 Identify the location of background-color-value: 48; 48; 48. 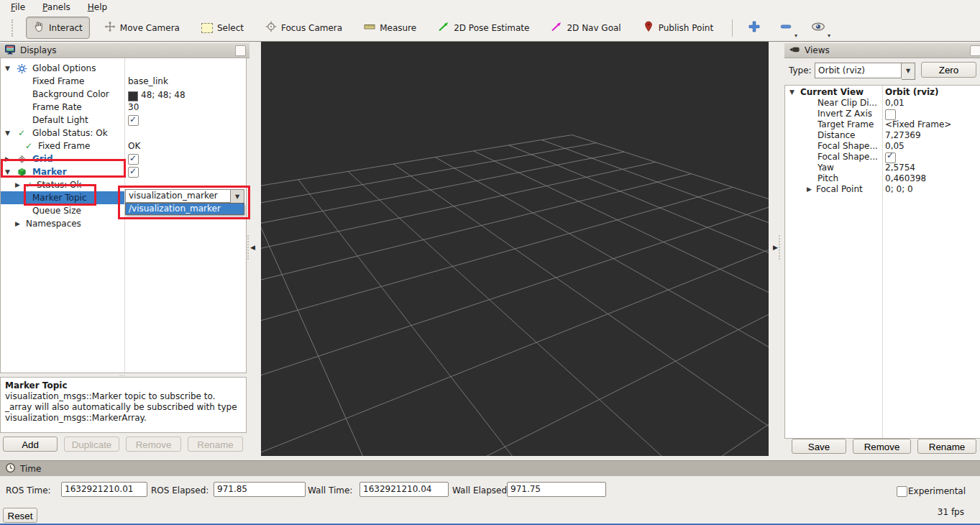
(157, 95).